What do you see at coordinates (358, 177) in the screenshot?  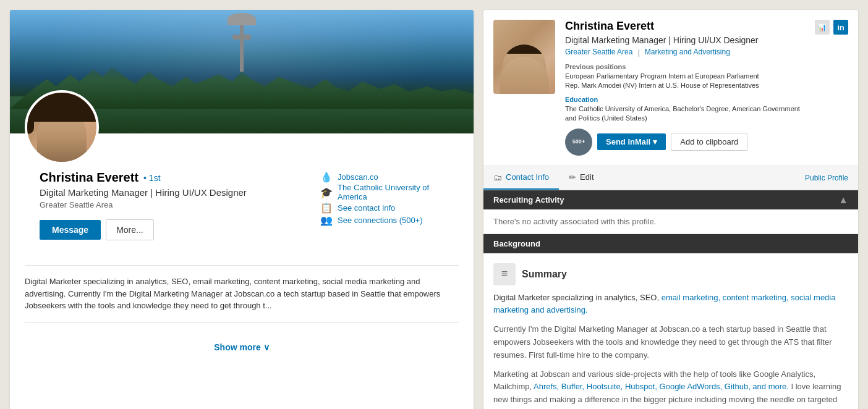 I see `jobscan-text: Jobscan.co` at bounding box center [358, 177].